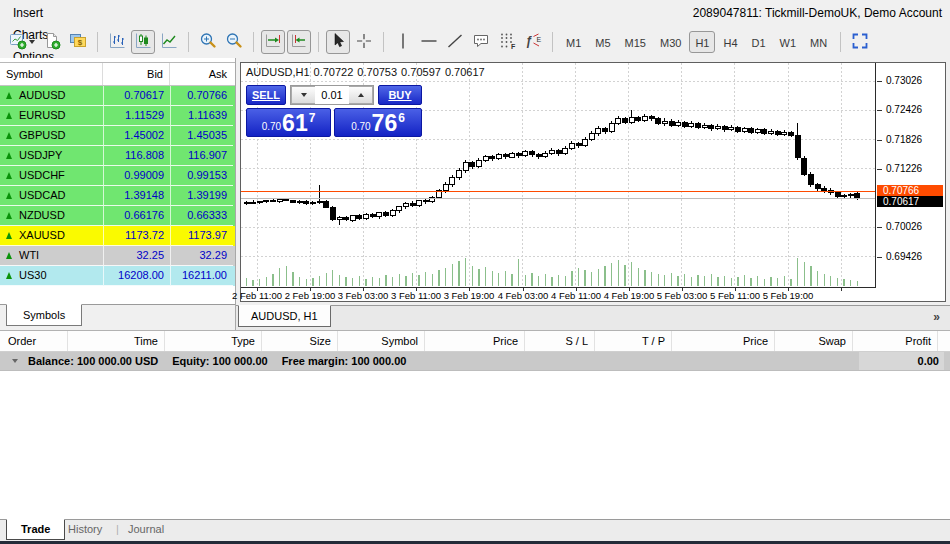 This screenshot has height=544, width=950. Describe the element at coordinates (904, 168) in the screenshot. I see `price-axis-label: 0.71226` at that location.